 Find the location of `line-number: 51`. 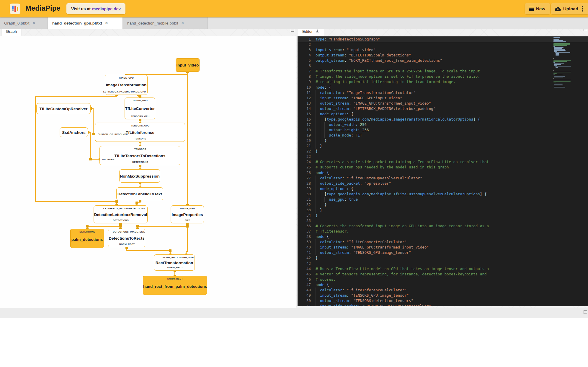

line-number: 51 is located at coordinates (304, 305).